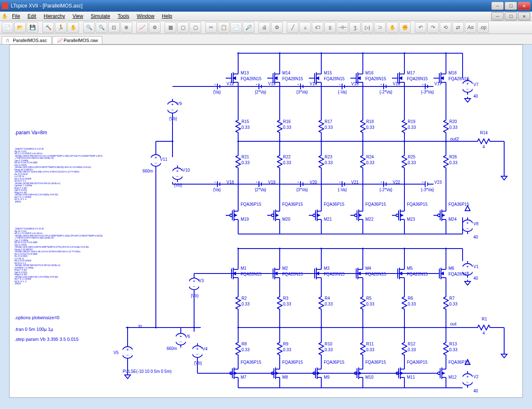 This screenshot has height=409, width=532. Describe the element at coordinates (484, 147) in the screenshot. I see `r14-value: 4` at that location.